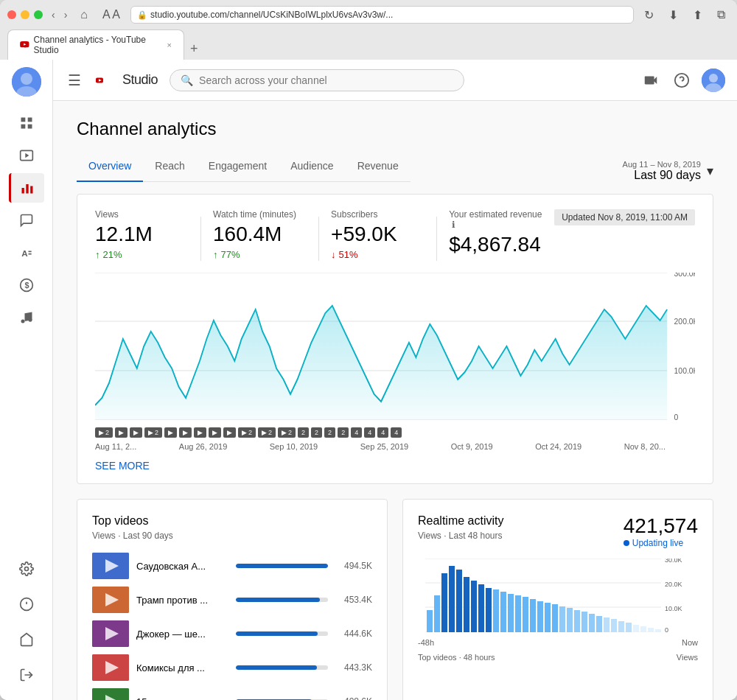 This screenshot has height=700, width=737. I want to click on maximize-button, so click(38, 15).